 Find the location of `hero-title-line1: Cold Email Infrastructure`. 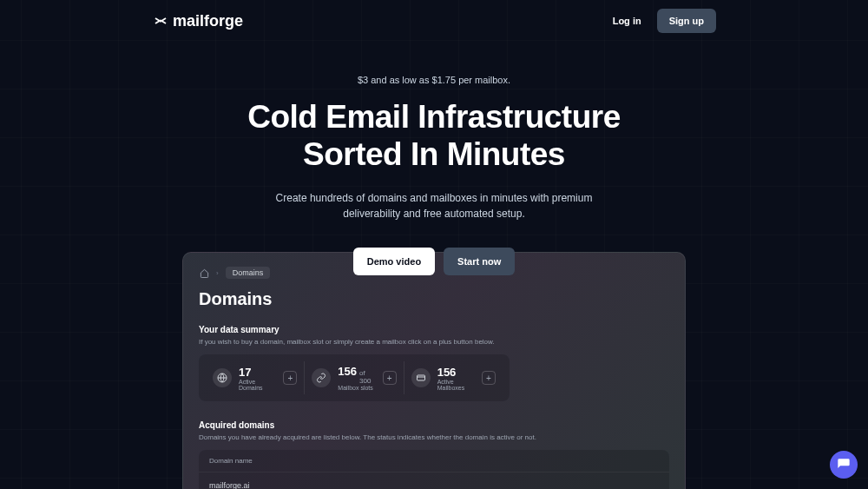

hero-title-line1: Cold Email Infrastructure is located at coordinates (434, 116).